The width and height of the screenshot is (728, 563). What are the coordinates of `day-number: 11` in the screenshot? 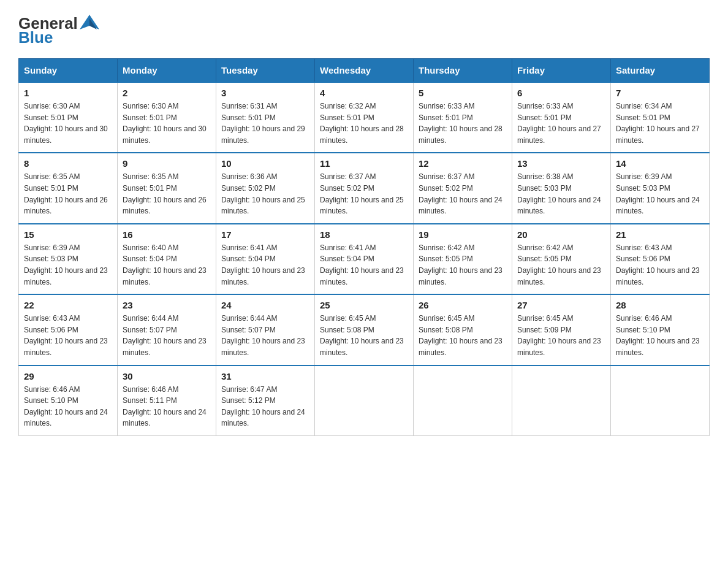 It's located at (364, 163).